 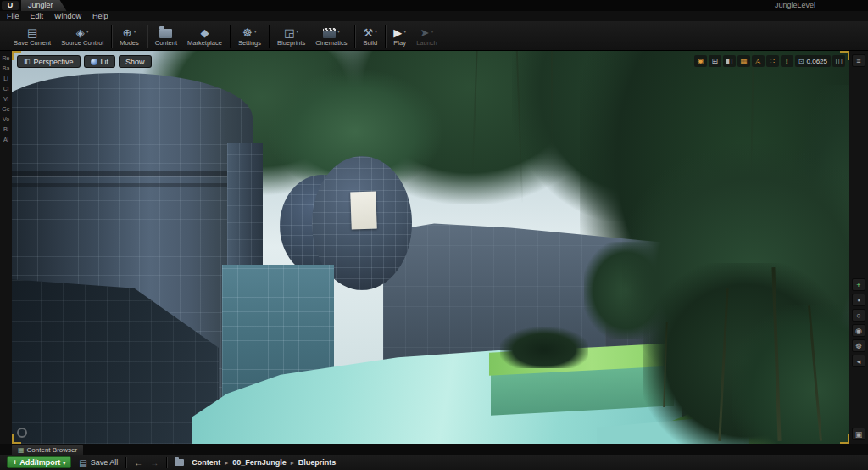 I want to click on blueprints-icon: ◲, so click(x=289, y=32).